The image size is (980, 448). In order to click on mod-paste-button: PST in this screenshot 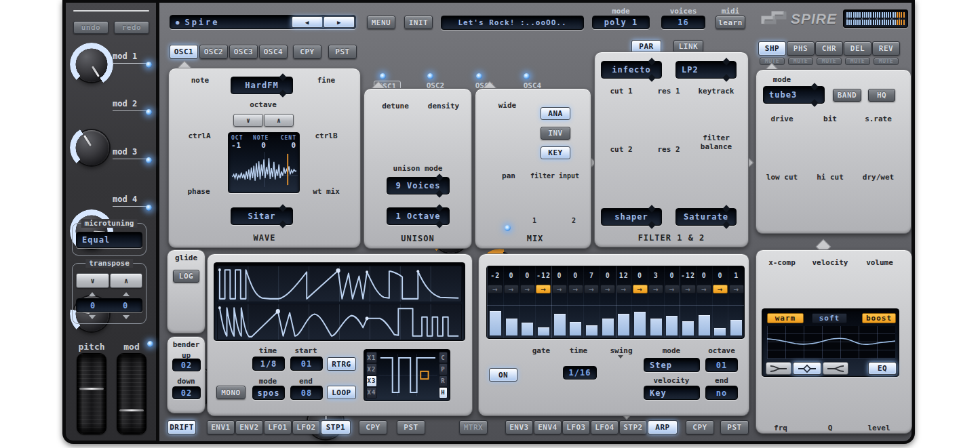, I will do `click(411, 427)`.